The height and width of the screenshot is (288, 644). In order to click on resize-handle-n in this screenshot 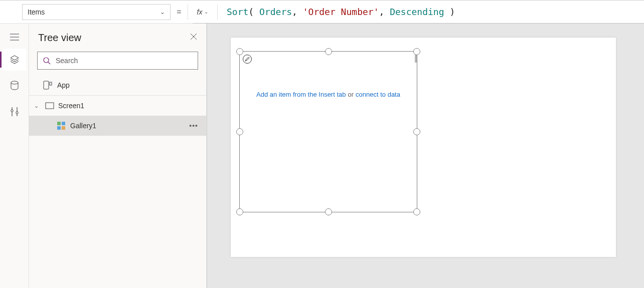, I will do `click(329, 52)`.